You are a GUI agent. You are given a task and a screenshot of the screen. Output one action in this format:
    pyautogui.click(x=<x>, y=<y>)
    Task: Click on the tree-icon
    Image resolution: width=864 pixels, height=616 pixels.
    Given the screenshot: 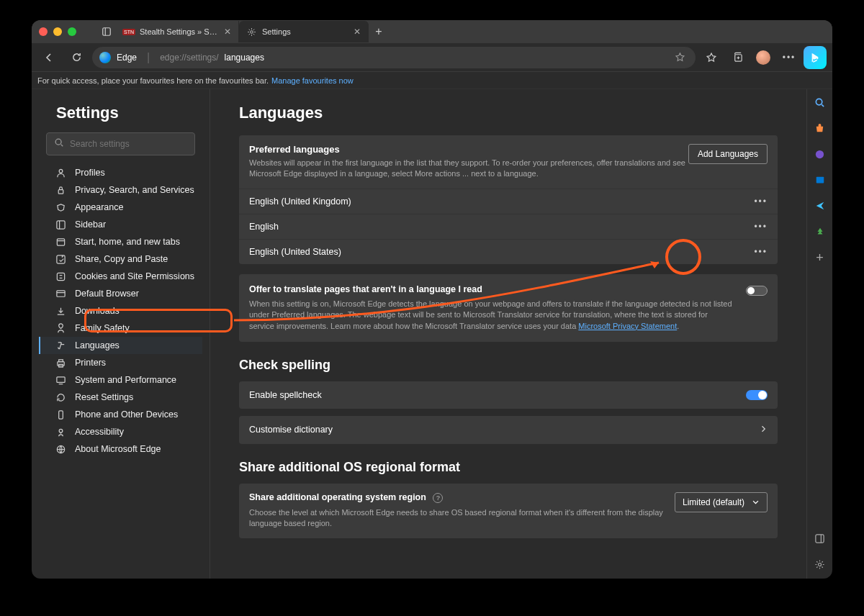 What is the action you would take?
    pyautogui.click(x=820, y=232)
    